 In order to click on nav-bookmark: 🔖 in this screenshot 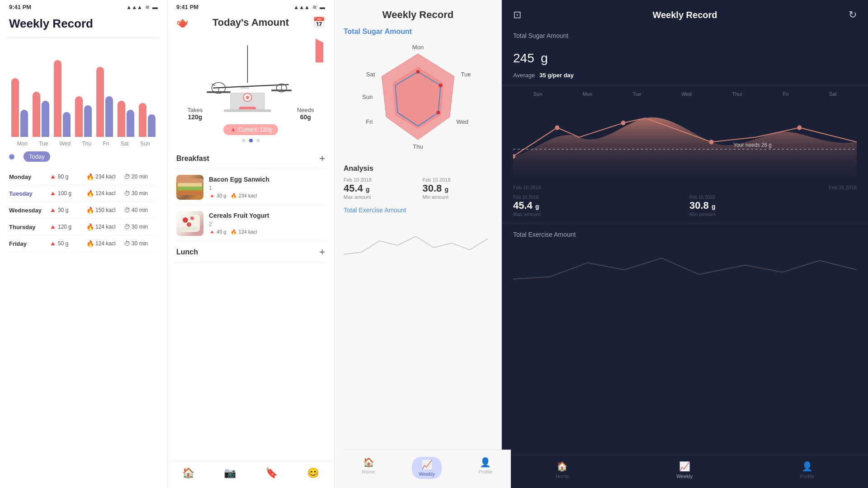, I will do `click(271, 473)`.